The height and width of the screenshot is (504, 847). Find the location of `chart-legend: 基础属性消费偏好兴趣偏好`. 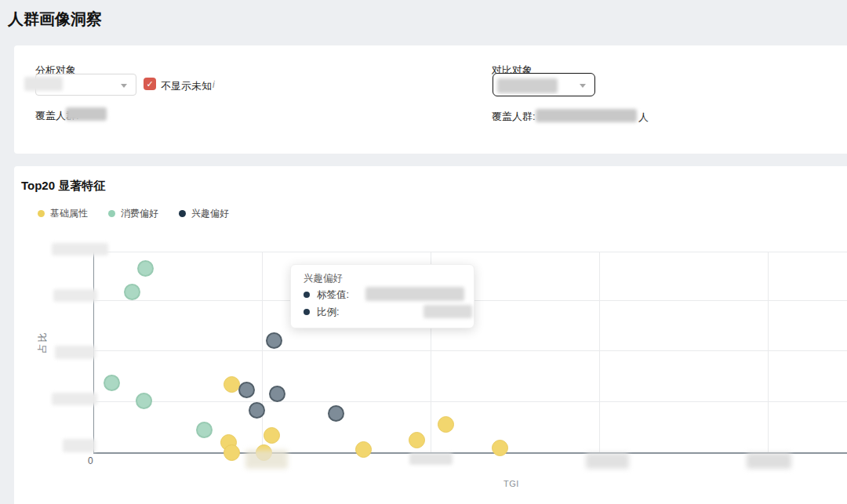

chart-legend: 基础属性消费偏好兴趣偏好 is located at coordinates (133, 213).